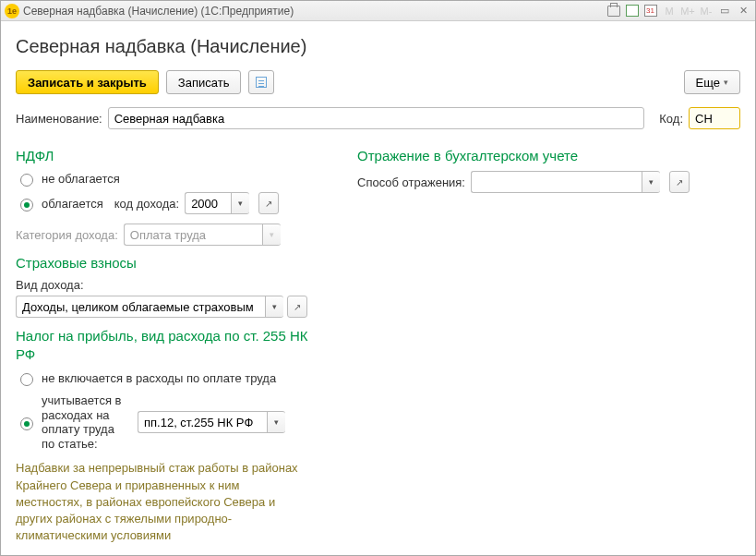 The height and width of the screenshot is (556, 756). Describe the element at coordinates (261, 82) in the screenshot. I see `list-icon` at that location.